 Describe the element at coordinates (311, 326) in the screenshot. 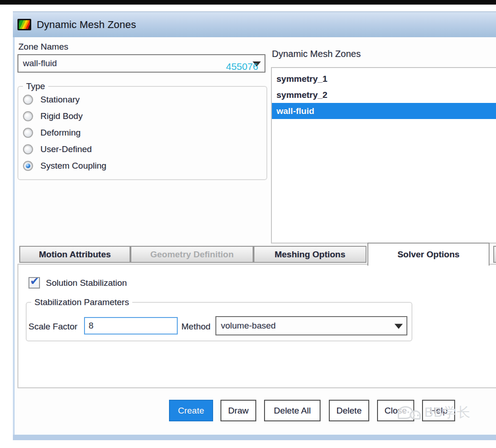

I see `method-dropdown: volume-based` at that location.